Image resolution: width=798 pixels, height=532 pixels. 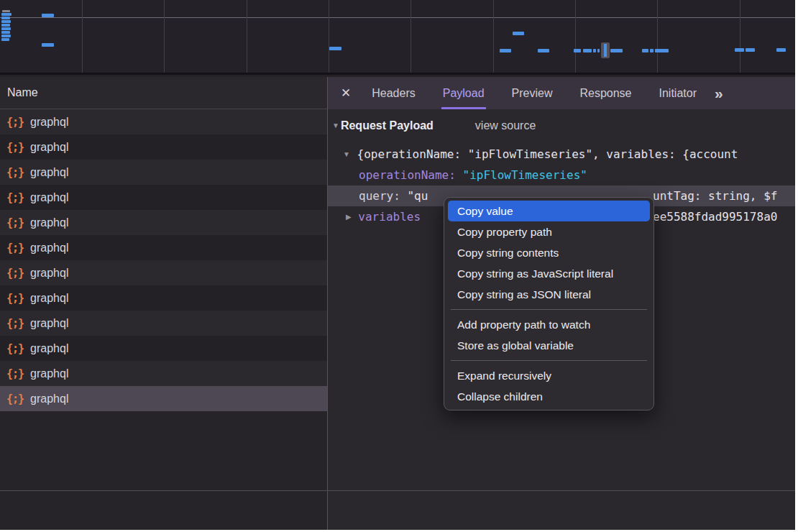 What do you see at coordinates (505, 125) in the screenshot?
I see `view-source-link: view source` at bounding box center [505, 125].